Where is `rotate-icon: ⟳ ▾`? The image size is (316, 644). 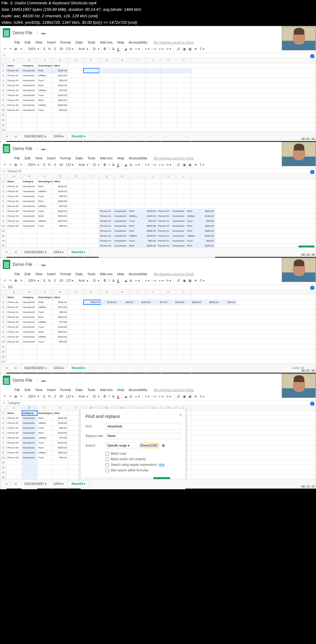 rotate-icon: ⟳ ▾ is located at coordinates (169, 165).